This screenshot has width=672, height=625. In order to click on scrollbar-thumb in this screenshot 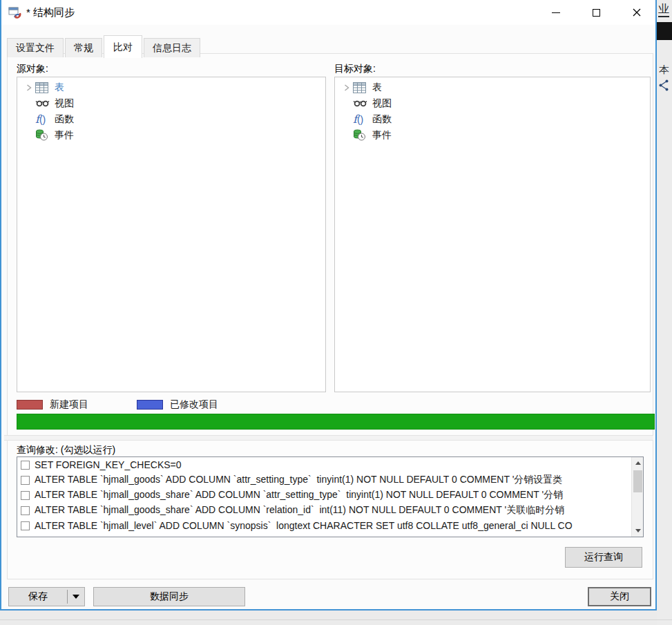, I will do `click(638, 481)`.